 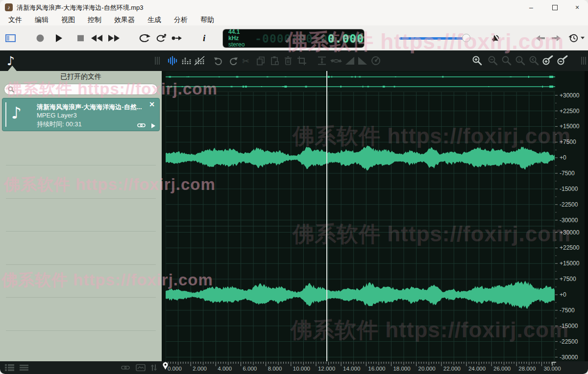 I want to click on rewind-button, so click(x=97, y=38).